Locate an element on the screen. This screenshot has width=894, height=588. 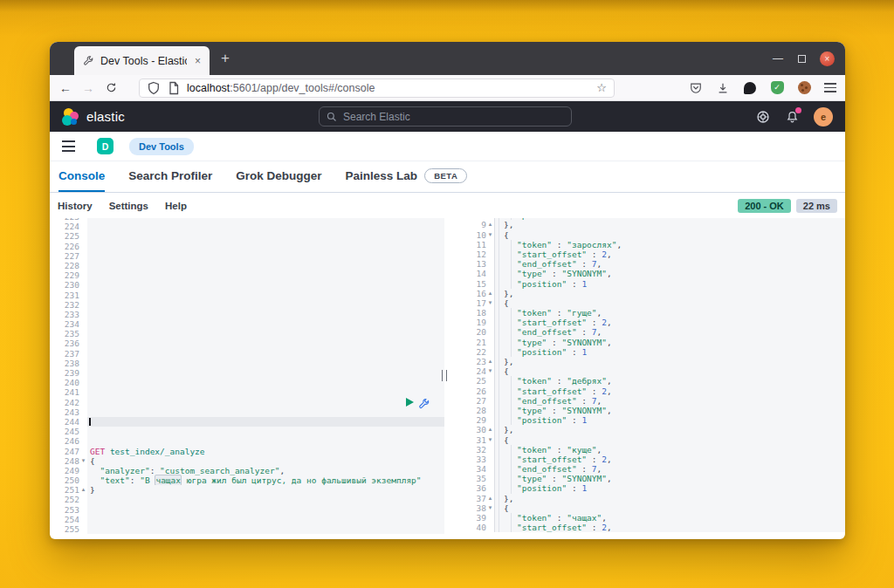
editor-line-245: 245 is located at coordinates (247, 431).